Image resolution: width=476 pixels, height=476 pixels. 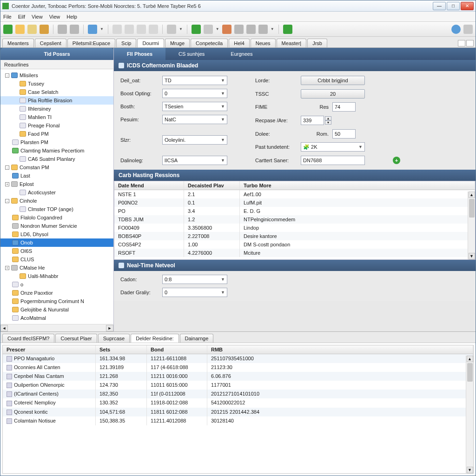 What do you see at coordinates (328, 118) in the screenshot?
I see `spin-up-icon: ▲` at bounding box center [328, 118].